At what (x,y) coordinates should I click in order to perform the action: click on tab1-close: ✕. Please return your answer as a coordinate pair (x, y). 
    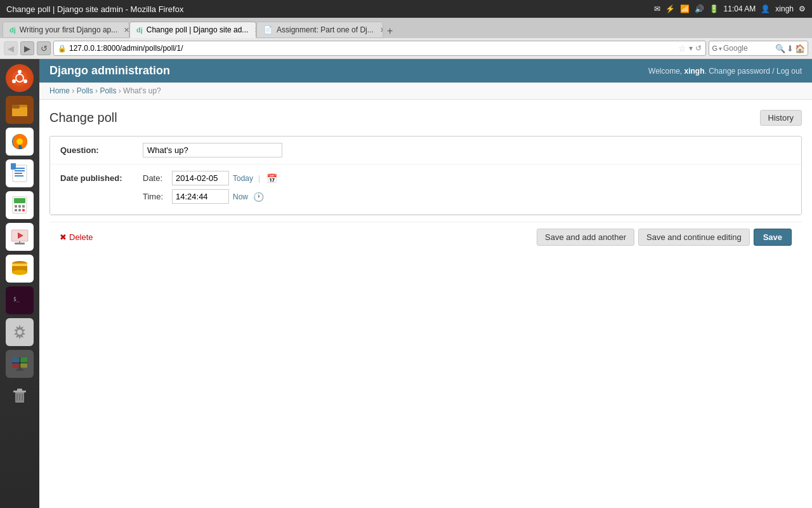
    Looking at the image, I should click on (127, 30).